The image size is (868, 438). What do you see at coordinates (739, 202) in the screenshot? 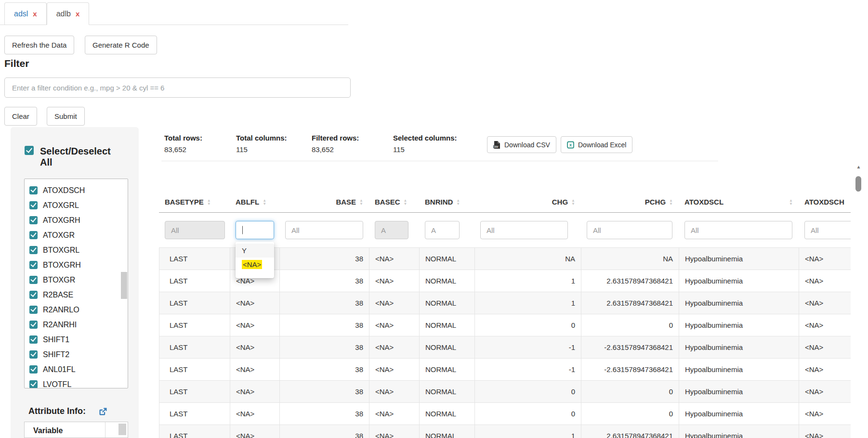
I see `column-header-ATOXDSCL: ATOXDSCL ▲▼` at bounding box center [739, 202].